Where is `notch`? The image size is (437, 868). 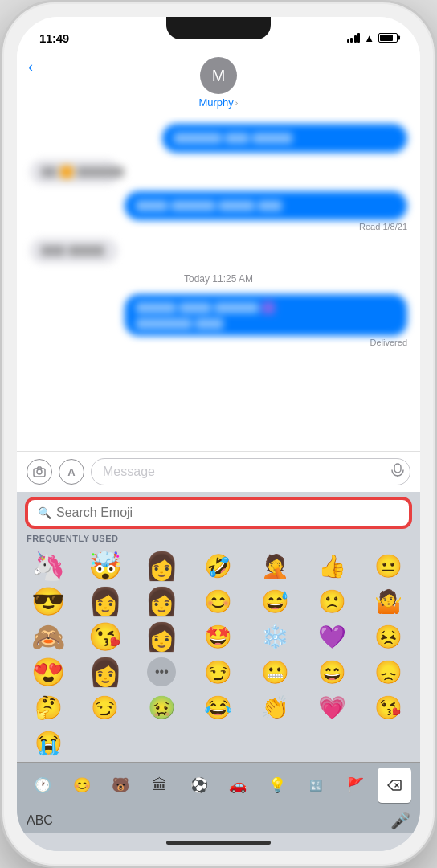 notch is located at coordinates (218, 28).